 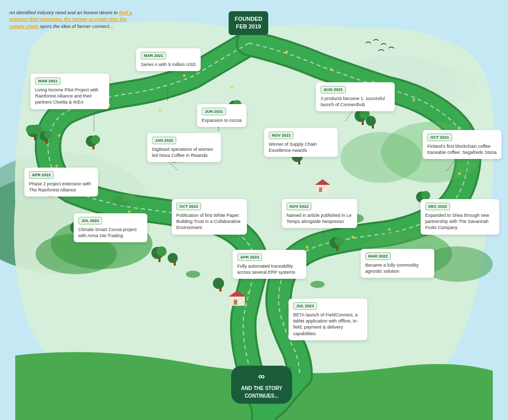 What do you see at coordinates (250, 257) in the screenshot?
I see `event-date: APR 2023` at bounding box center [250, 257].